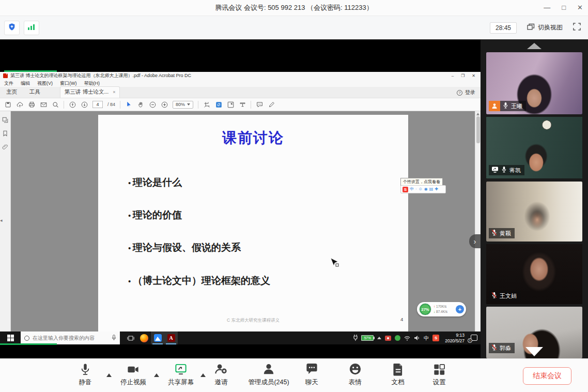 Image resolution: width=588 pixels, height=392 pixels. Describe the element at coordinates (92, 84) in the screenshot. I see `menu-help: 帮助(H)` at that location.